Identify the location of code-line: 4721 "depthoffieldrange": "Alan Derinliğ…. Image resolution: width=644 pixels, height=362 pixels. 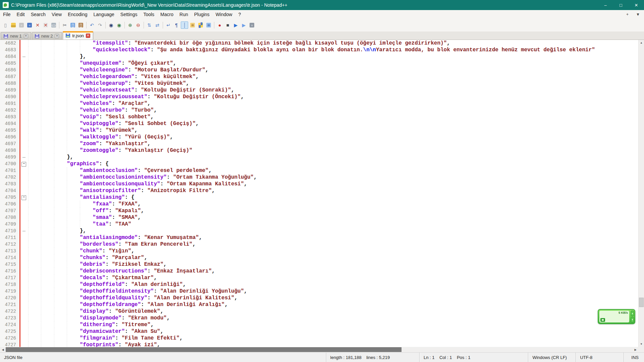
(319, 305).